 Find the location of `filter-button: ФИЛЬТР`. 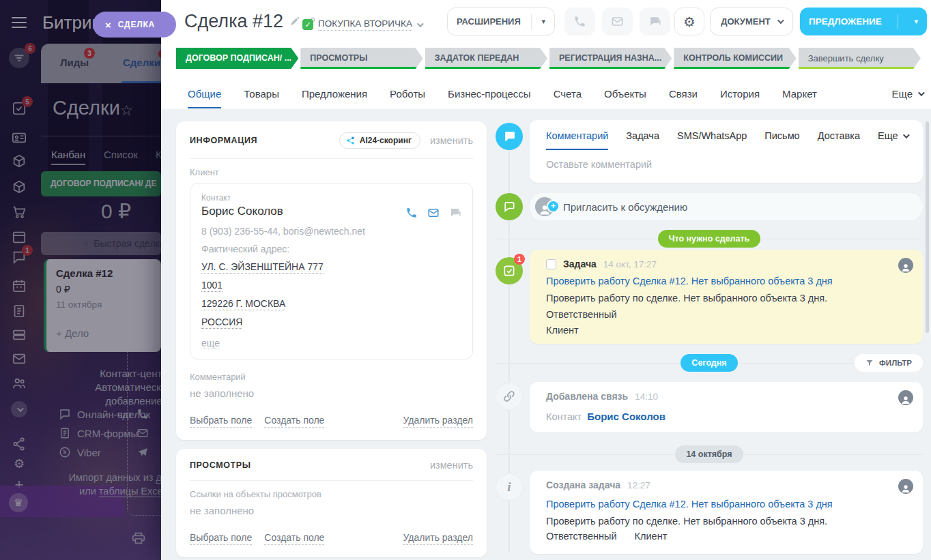

filter-button: ФИЛЬТР is located at coordinates (889, 363).